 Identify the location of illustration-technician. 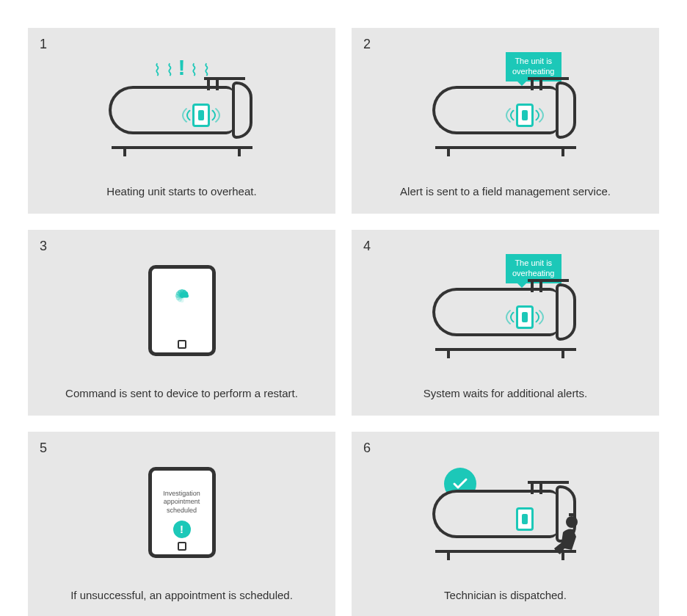
(505, 512).